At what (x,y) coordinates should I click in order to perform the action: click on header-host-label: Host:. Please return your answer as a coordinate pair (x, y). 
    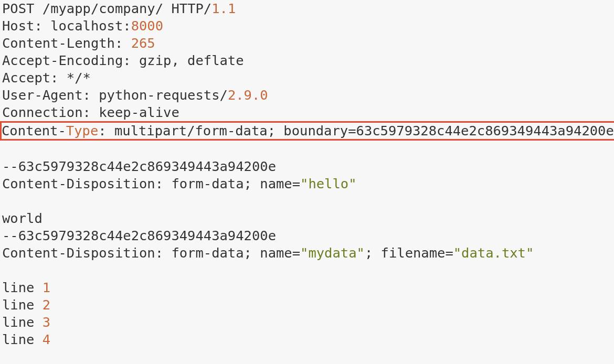
    Looking at the image, I should click on (26, 26).